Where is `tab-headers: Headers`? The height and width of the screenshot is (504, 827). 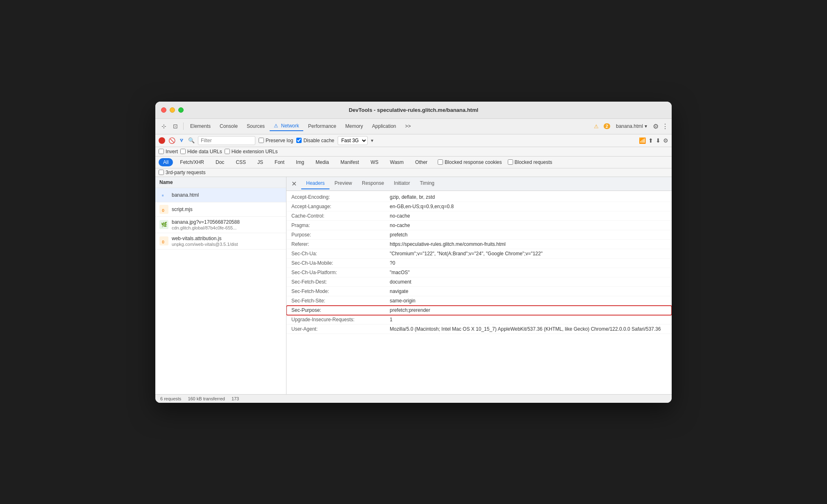 tab-headers: Headers is located at coordinates (316, 184).